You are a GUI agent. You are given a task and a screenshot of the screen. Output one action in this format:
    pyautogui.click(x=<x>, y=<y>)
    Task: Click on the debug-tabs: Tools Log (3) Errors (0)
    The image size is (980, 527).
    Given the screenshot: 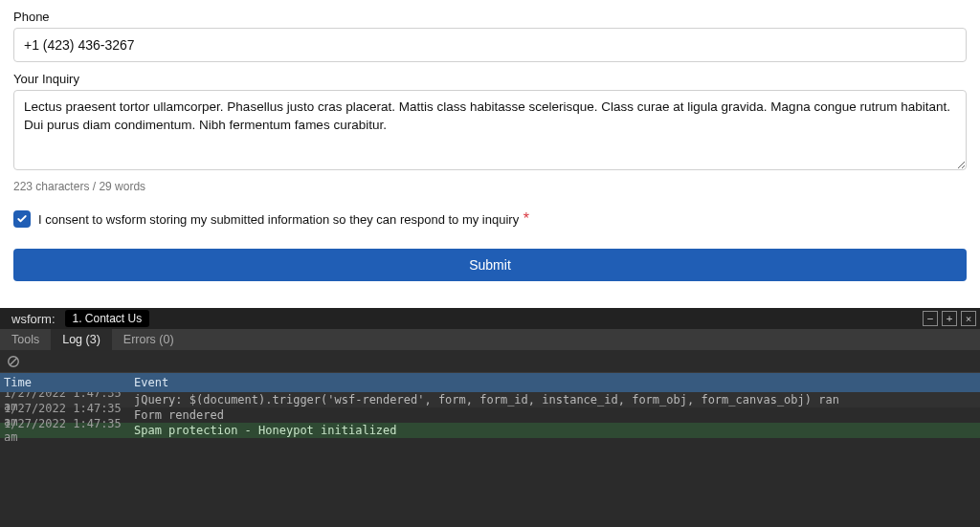 What is the action you would take?
    pyautogui.click(x=490, y=340)
    